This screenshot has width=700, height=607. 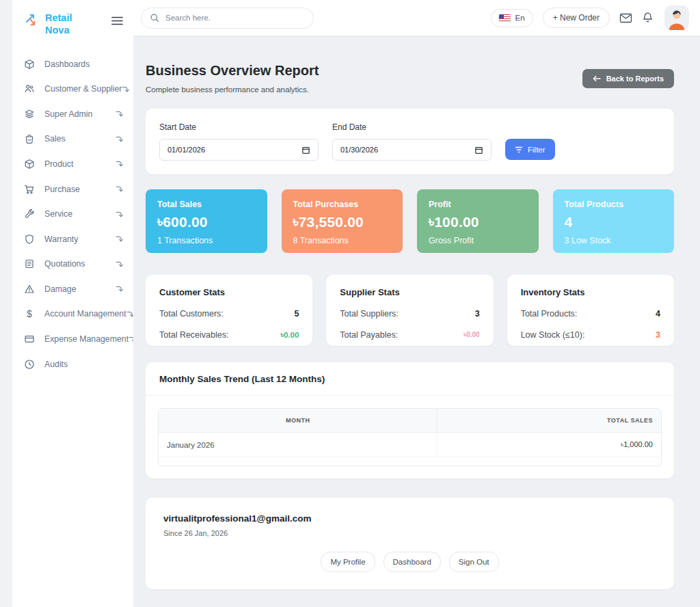 I want to click on clock-icon, so click(x=29, y=364).